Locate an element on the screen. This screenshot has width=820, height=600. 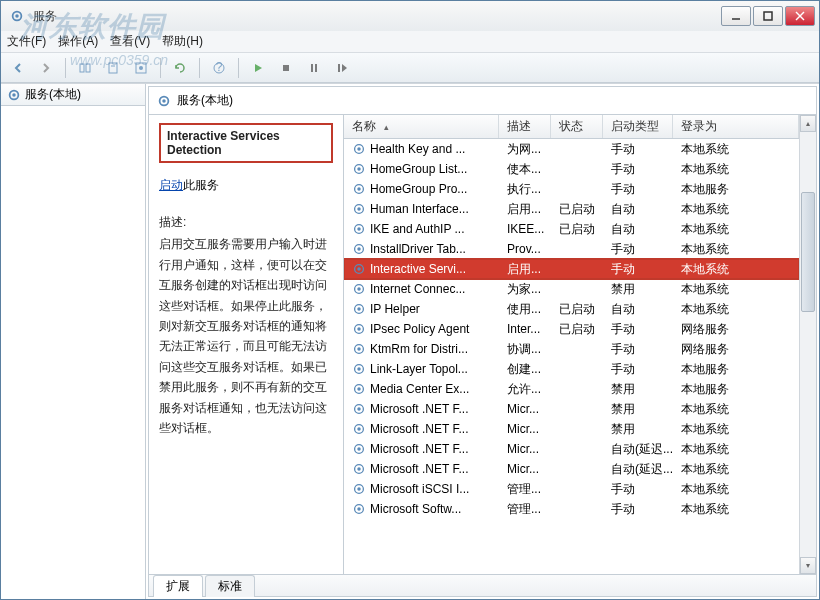
menu-action: 操作(A) is located at coordinates (78, 42).